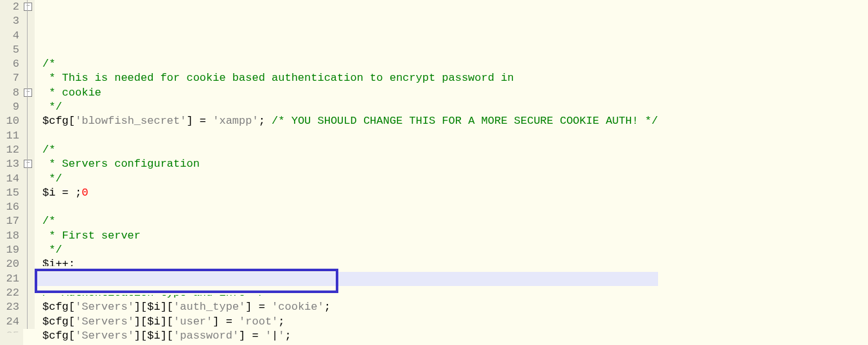 The height and width of the screenshot is (345, 868). What do you see at coordinates (10, 279) in the screenshot?
I see `line-number: 21` at bounding box center [10, 279].